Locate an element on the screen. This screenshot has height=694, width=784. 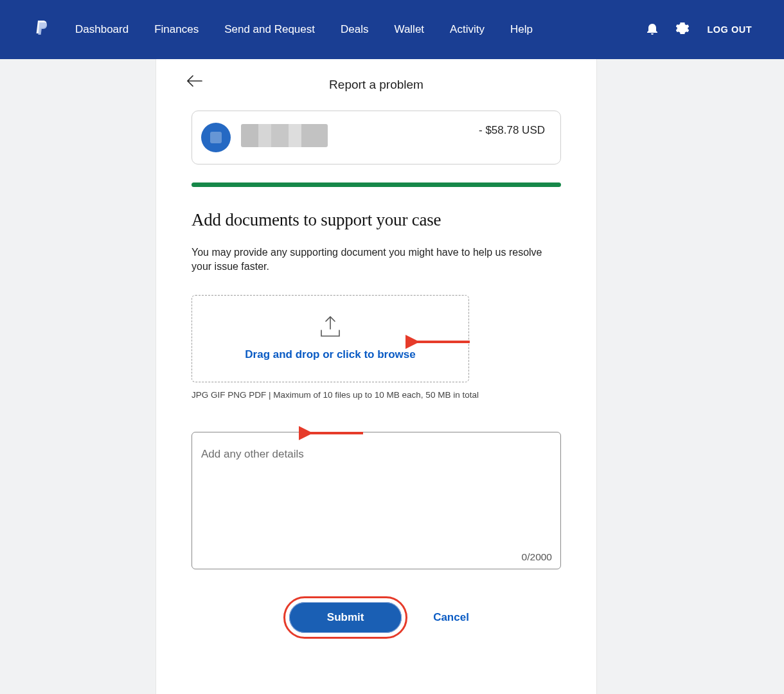
nav-dashboard: Dashboard is located at coordinates (102, 30).